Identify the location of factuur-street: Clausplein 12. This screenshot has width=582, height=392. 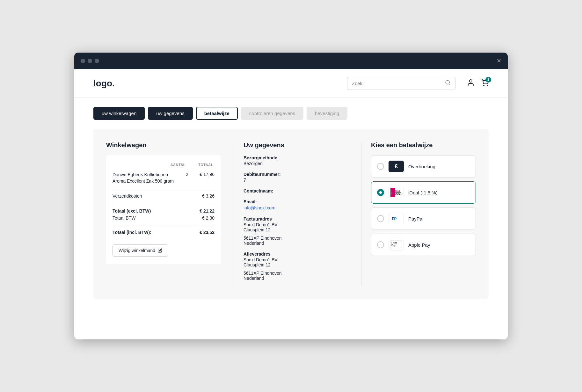
(296, 230).